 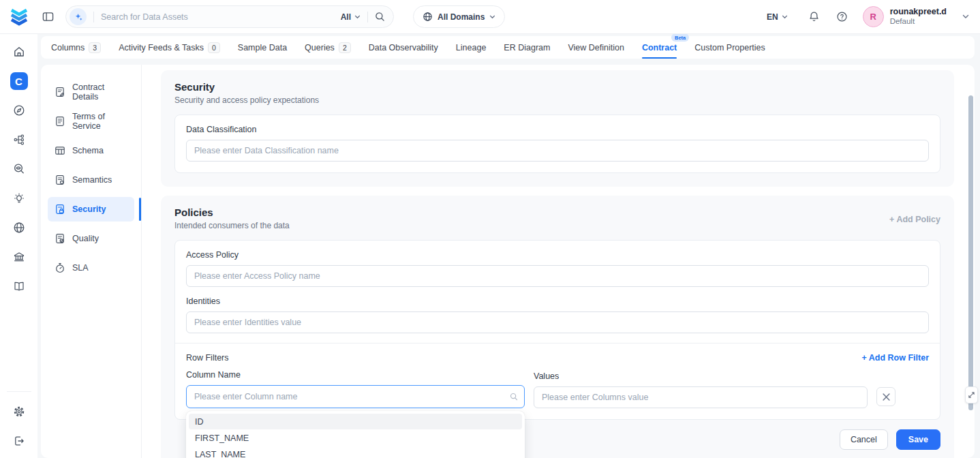 I want to click on contract-nav-item-contract-details: Contract Details, so click(x=91, y=92).